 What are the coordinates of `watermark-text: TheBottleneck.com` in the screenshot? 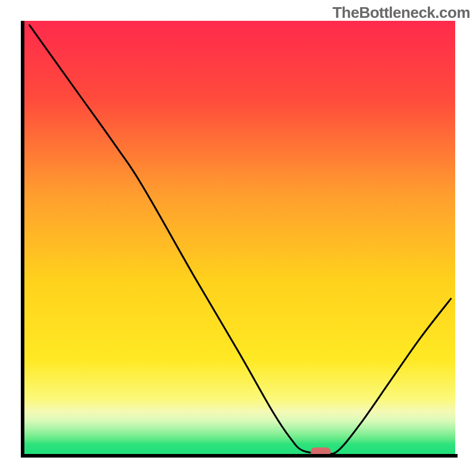 It's located at (401, 13).